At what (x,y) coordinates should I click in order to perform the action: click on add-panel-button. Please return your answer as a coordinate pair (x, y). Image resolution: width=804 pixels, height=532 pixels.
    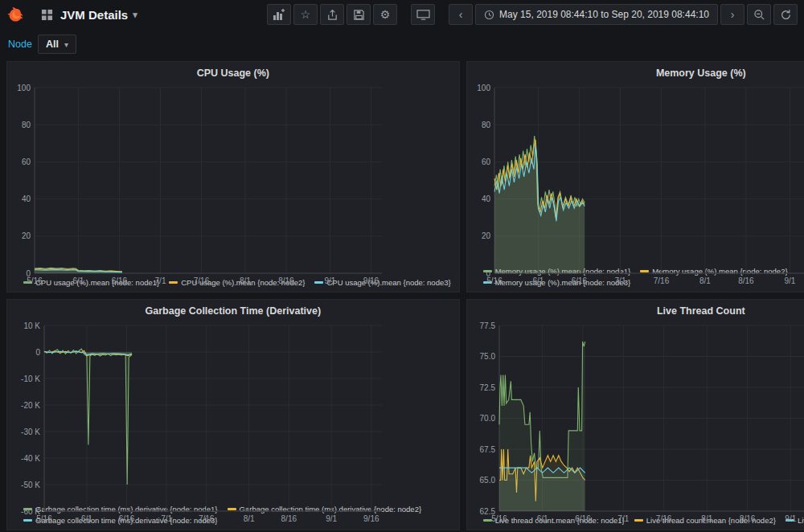
    Looking at the image, I should click on (279, 14).